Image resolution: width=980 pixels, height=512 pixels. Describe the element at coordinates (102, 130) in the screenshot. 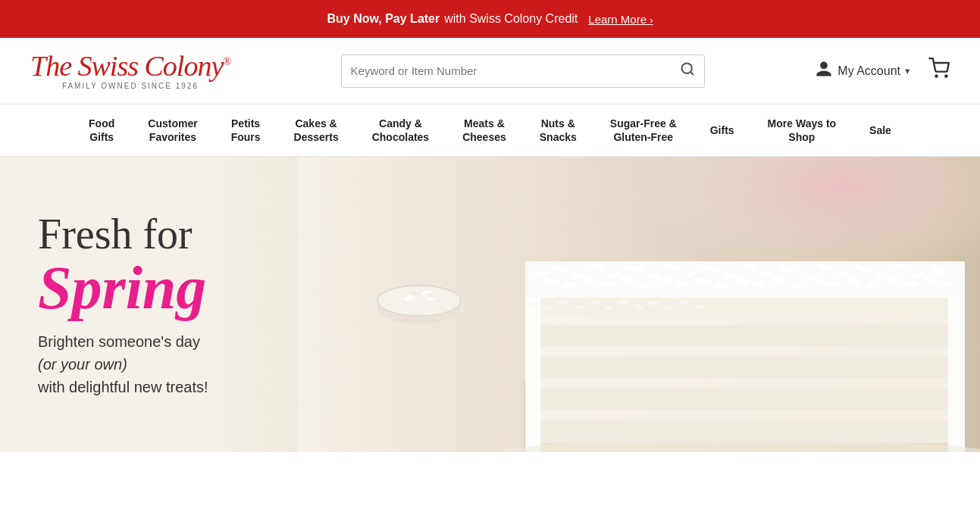

I see `nav-link-food-gifts: FoodGifts` at that location.